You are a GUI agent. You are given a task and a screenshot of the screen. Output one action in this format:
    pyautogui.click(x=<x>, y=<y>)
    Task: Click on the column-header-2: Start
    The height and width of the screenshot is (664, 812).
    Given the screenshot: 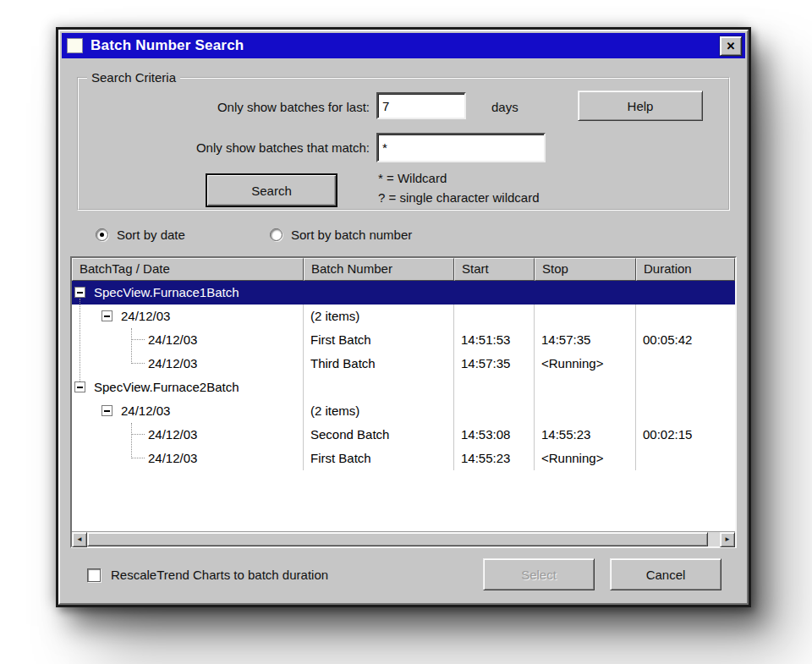 What is the action you would take?
    pyautogui.click(x=494, y=269)
    